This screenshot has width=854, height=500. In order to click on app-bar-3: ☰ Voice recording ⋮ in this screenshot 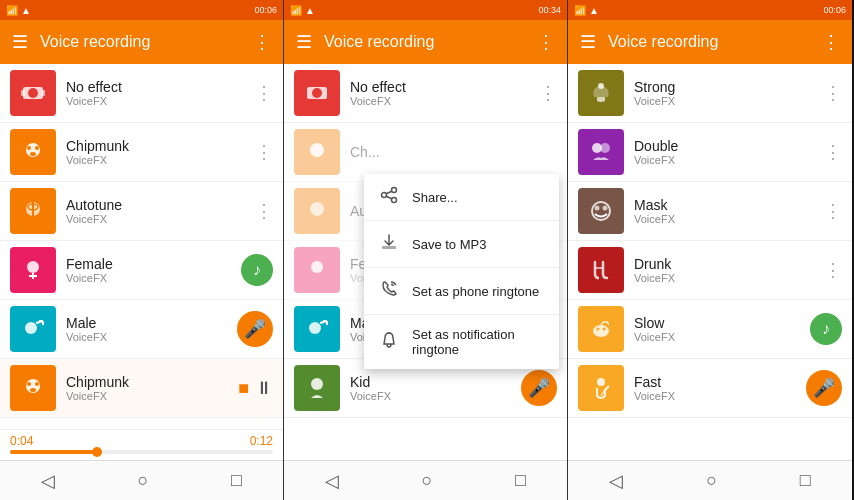, I will do `click(710, 42)`.